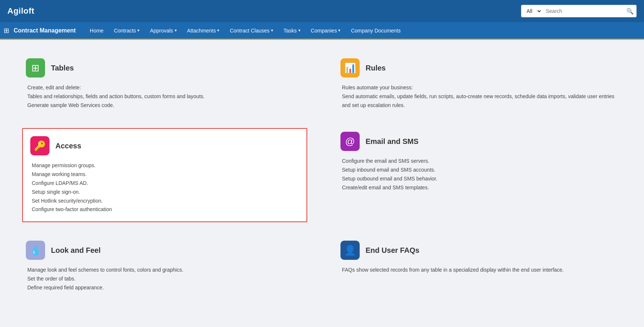 This screenshot has height=327, width=644. What do you see at coordinates (21, 11) in the screenshot?
I see `logo-area: Agiloft` at bounding box center [21, 11].